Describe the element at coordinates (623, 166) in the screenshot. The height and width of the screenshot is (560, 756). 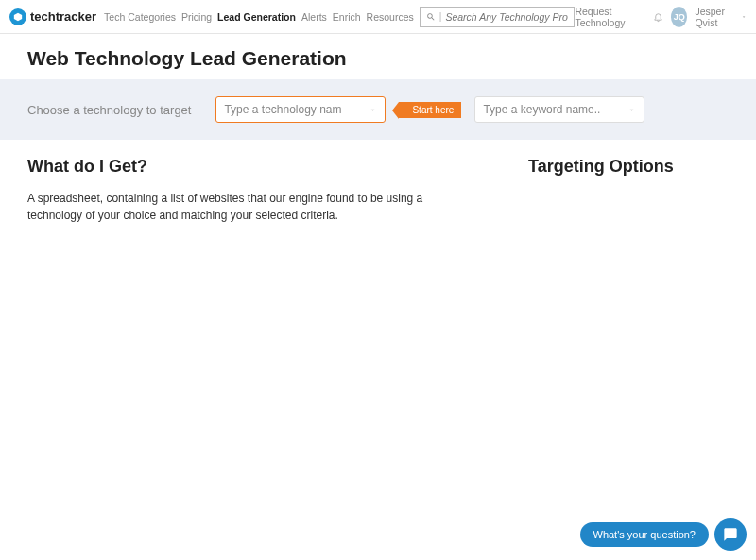
I see `targeting-options-title: Targeting Options` at that location.